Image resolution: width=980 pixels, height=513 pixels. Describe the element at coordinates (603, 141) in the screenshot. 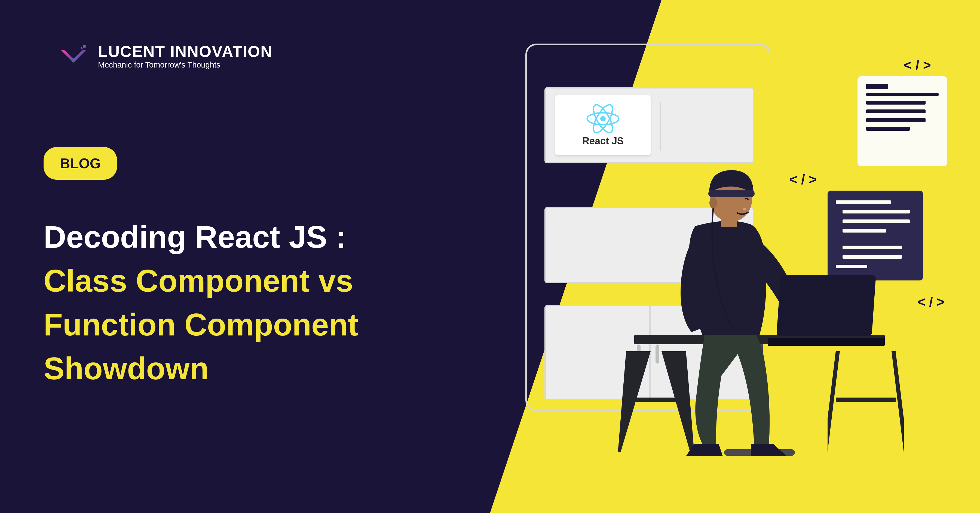

I see `react-label: React JS` at that location.